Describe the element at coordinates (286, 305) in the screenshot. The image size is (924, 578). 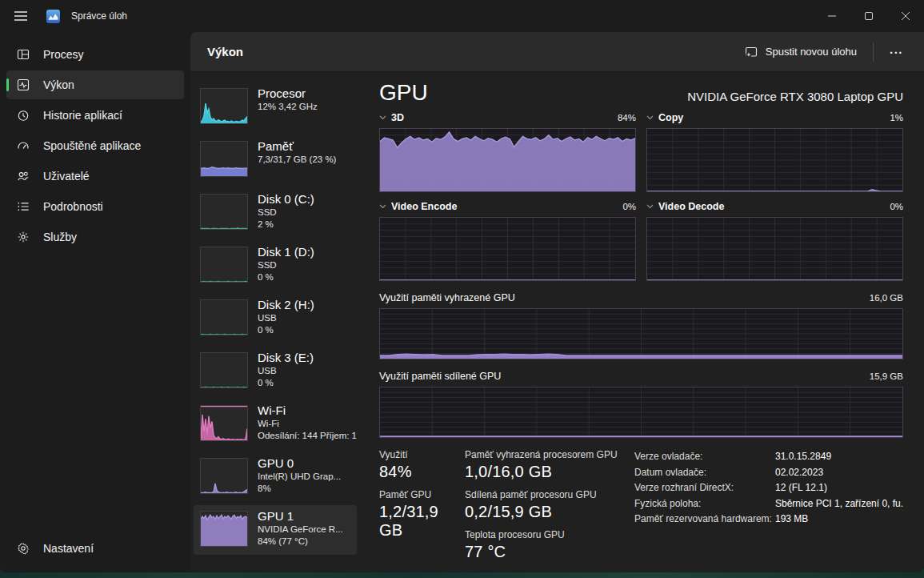
I see `device-title: Disk 2 (H:)` at that location.